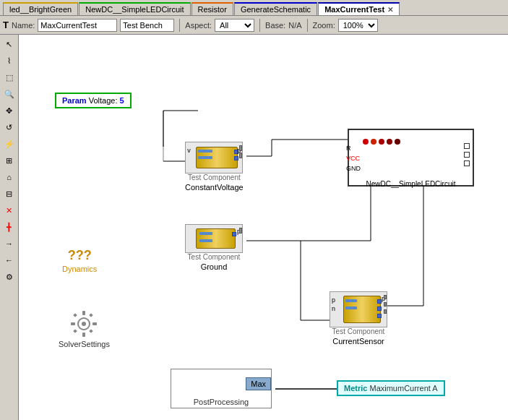  Describe the element at coordinates (79, 269) in the screenshot. I see `dynamics-label: Dynamics` at that location.